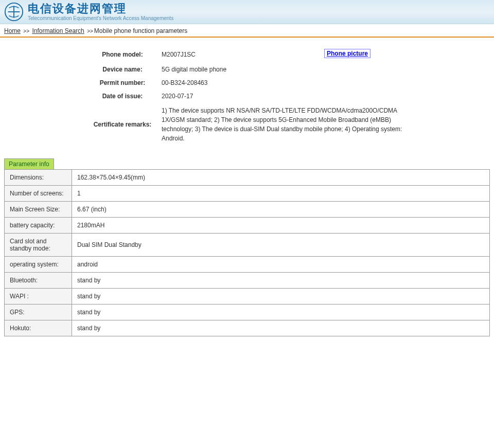 This screenshot has height=448, width=494. I want to click on device-name-value: 5G digital mobile phone, so click(282, 69).